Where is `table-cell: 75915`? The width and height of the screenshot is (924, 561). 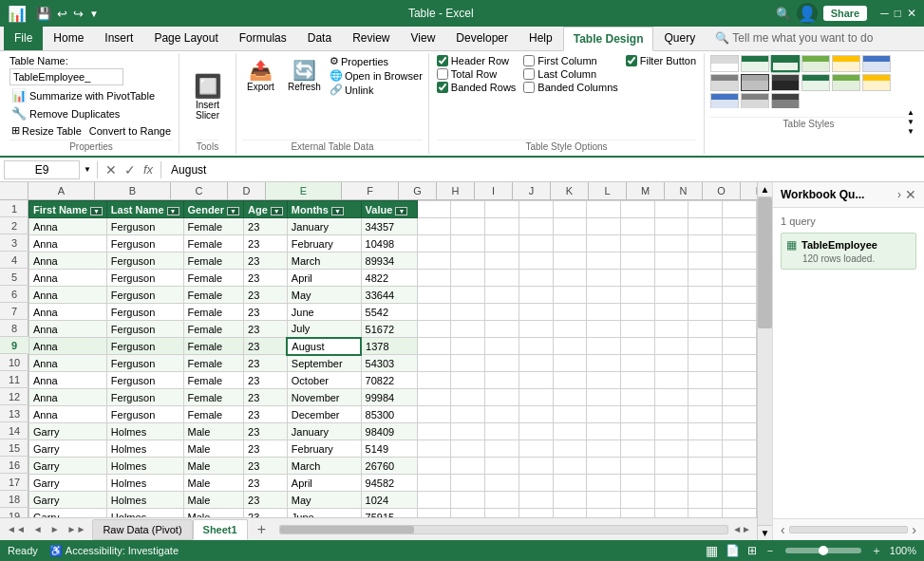 table-cell: 75915 is located at coordinates (389, 514).